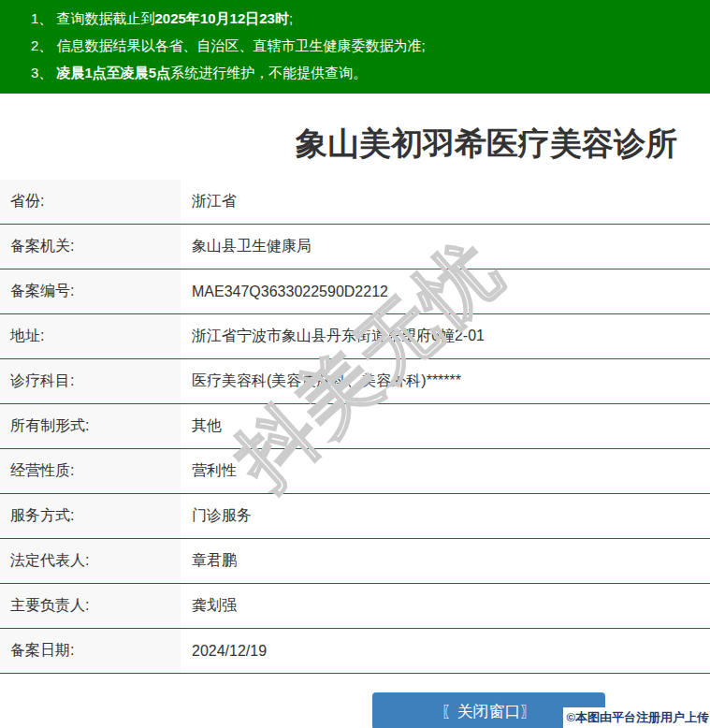 This screenshot has height=728, width=710. I want to click on row-label: 诊疗科目:, so click(90, 382).